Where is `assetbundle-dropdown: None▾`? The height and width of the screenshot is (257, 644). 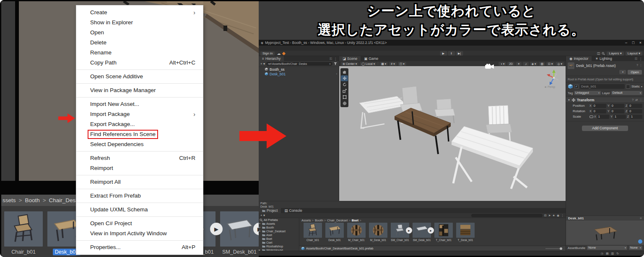 assetbundle-dropdown: None▾ is located at coordinates (607, 248).